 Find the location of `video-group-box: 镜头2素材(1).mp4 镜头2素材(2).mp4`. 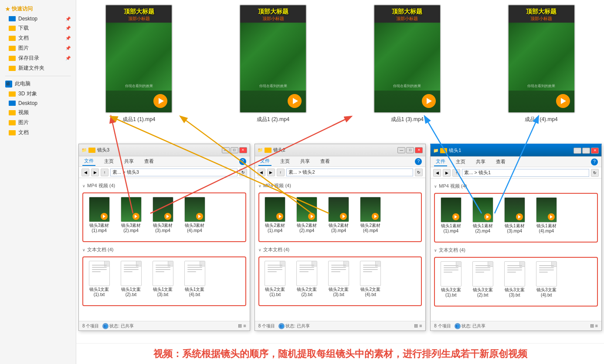

video-group-box: 镜头2素材(1).mp4 镜头2素材(2).mp4 is located at coordinates (340, 217).